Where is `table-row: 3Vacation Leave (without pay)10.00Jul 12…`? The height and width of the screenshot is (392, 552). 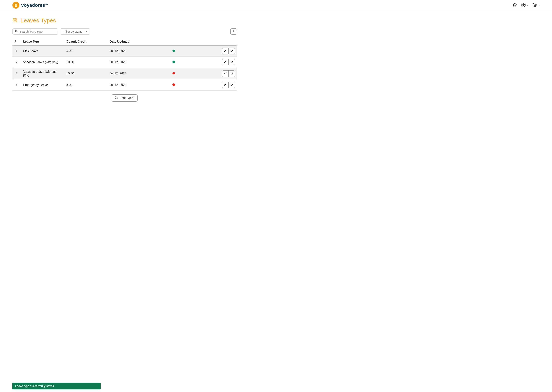
table-row: 3Vacation Leave (without pay)10.00Jul 12… is located at coordinates (125, 74).